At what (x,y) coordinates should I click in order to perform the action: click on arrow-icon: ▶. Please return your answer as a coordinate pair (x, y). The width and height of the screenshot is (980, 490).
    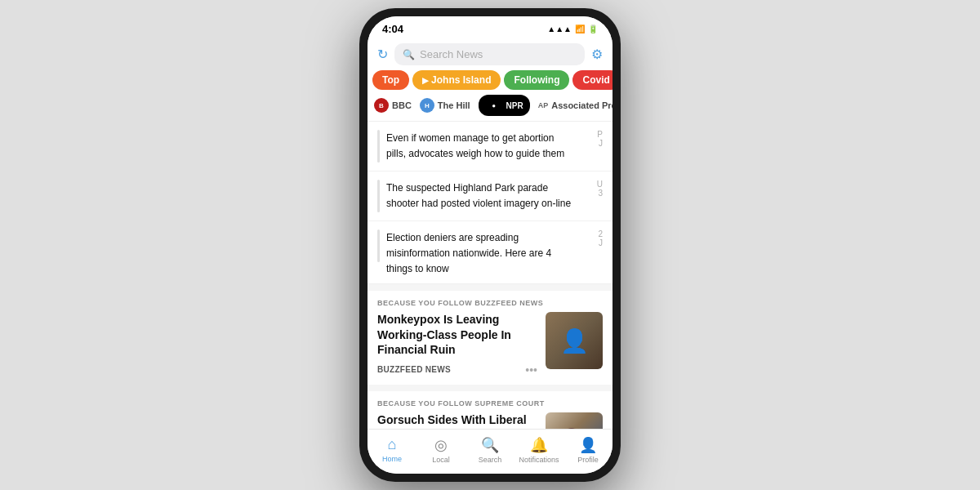
    Looking at the image, I should click on (425, 80).